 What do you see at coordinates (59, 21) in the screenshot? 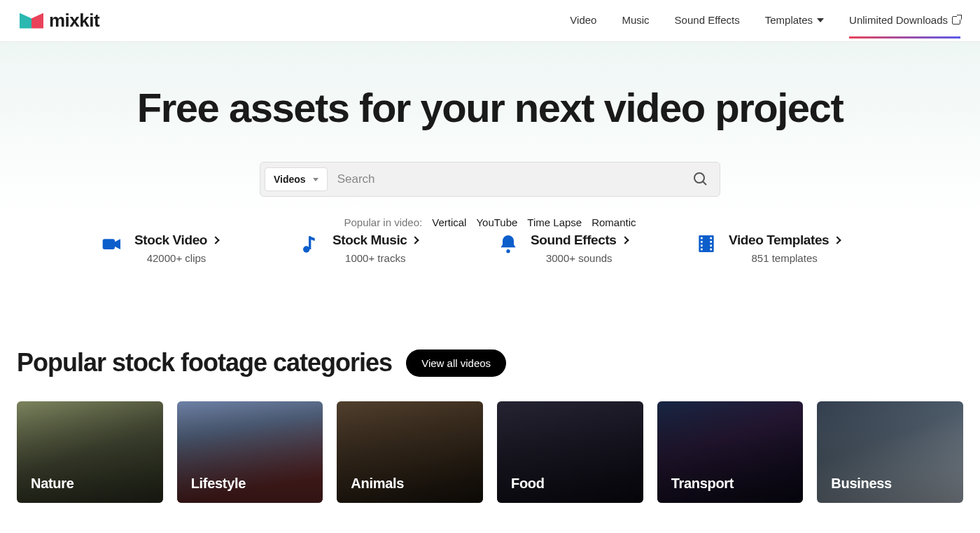
I see `logo: mixkit` at bounding box center [59, 21].